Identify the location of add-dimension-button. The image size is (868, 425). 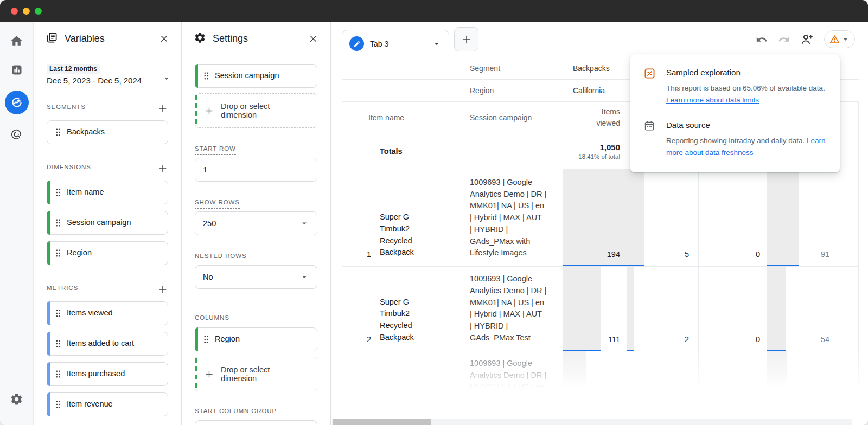
(163, 169).